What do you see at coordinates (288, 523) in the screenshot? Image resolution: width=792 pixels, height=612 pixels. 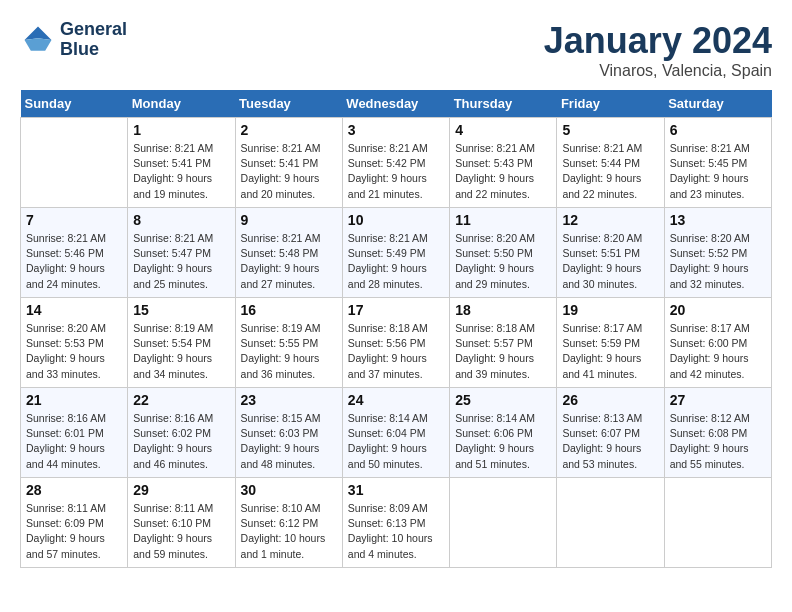 I see `calendar-cell: 30Sunrise: 8:10 AM Sunset: 6:12 PM Dayli…` at bounding box center [288, 523].